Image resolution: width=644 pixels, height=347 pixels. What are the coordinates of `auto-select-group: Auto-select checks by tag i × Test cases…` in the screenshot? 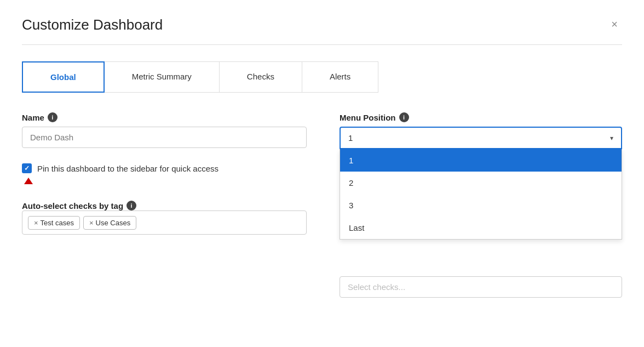 It's located at (164, 215).